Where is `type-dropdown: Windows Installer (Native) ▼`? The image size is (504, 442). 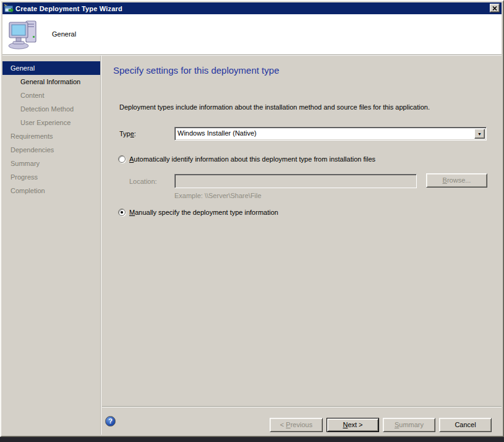
type-dropdown: Windows Installer (Native) ▼ is located at coordinates (330, 134).